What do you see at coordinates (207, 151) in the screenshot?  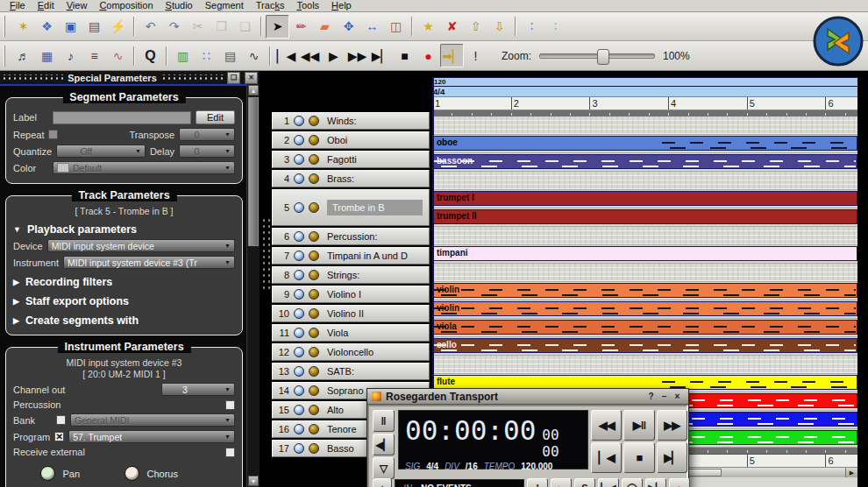 I see `delay-dropdown: 0 ▼` at bounding box center [207, 151].